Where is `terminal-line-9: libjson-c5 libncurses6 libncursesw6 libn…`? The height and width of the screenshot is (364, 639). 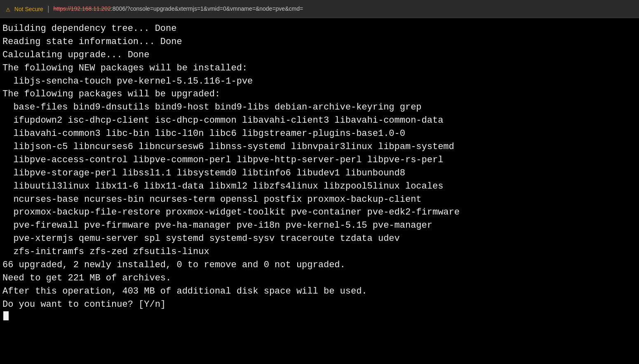
terminal-line-9: libjson-c5 libncurses6 libncursesw6 libn… is located at coordinates (320, 147).